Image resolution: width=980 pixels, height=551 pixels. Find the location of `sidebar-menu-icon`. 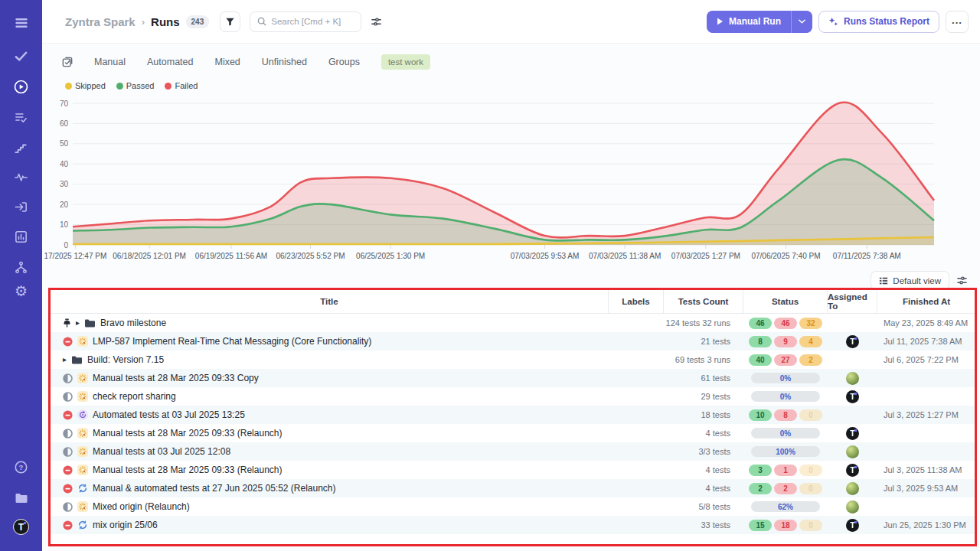

sidebar-menu-icon is located at coordinates (21, 23).